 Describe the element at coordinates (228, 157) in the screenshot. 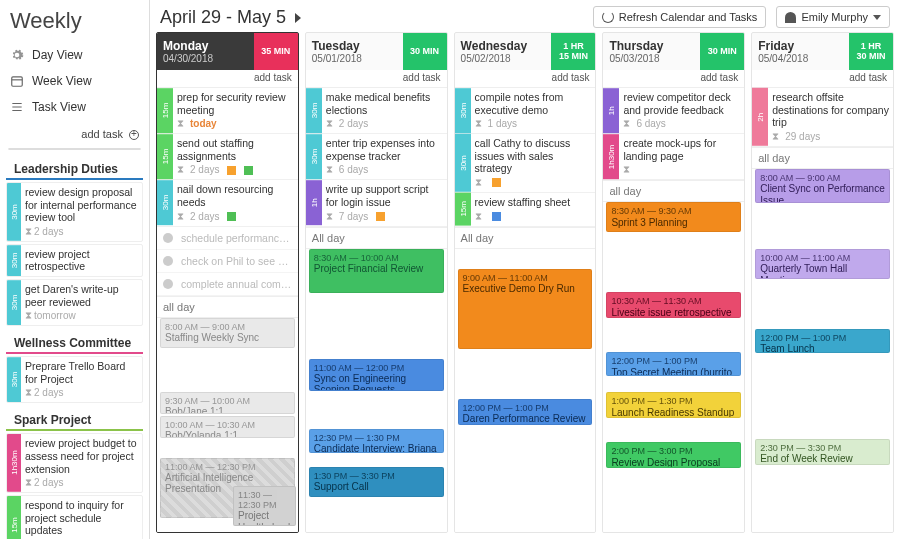

I see `day-task: 15msend out staffing assignments2 days` at that location.